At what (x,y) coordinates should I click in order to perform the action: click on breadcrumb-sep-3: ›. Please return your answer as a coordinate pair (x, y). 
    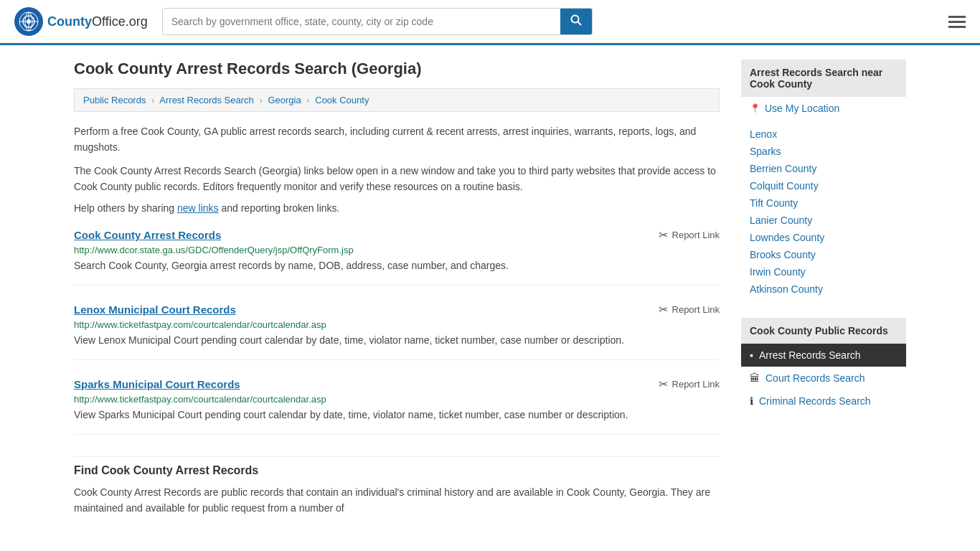
    Looking at the image, I should click on (308, 100).